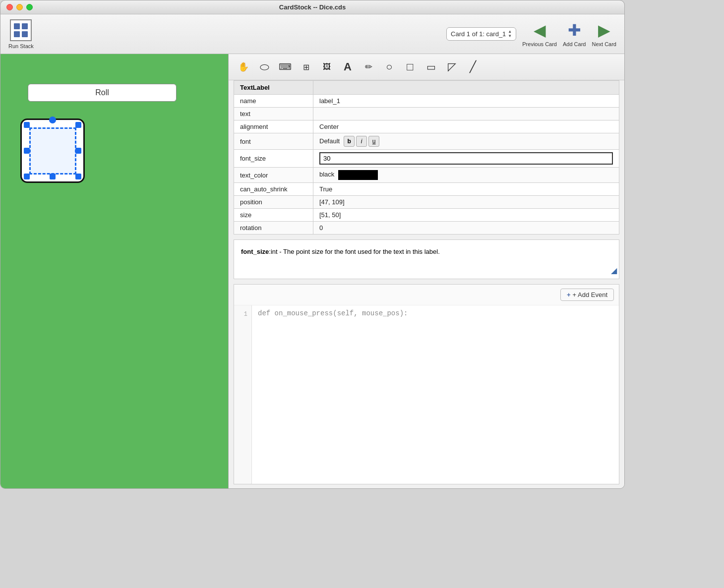 This screenshot has height=588, width=724. I want to click on font-size-input, so click(466, 159).